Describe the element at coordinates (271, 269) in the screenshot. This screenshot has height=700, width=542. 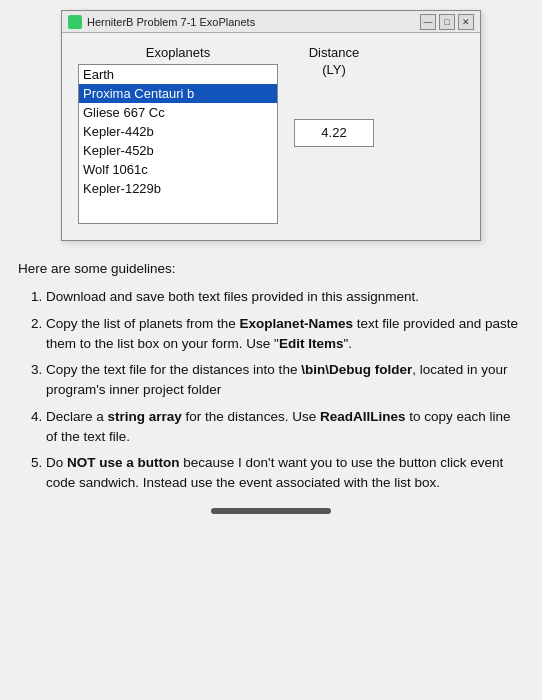
I see `guidelines-intro: Here are some guidelines:` at that location.